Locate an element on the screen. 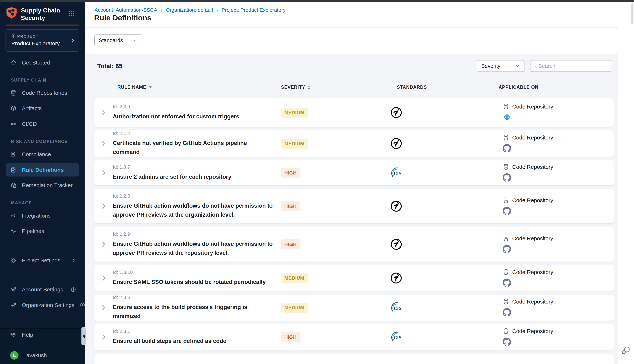  sidebar-item-code-repositories: </> Code Repositories is located at coordinates (42, 93).